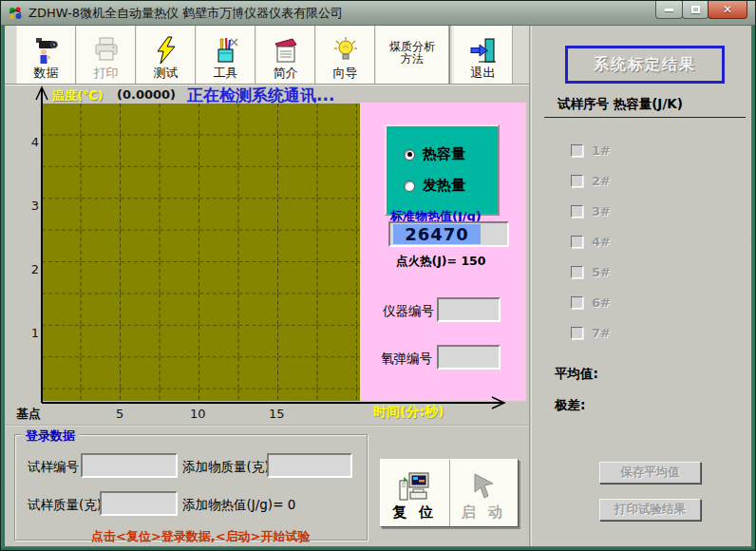 This screenshot has height=551, width=756. I want to click on sample-no-label: 试样编号, so click(53, 467).